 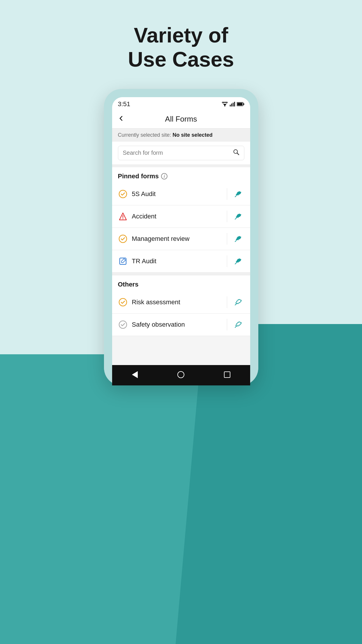 I want to click on form-name-tr-audit: TR Audit, so click(x=144, y=261).